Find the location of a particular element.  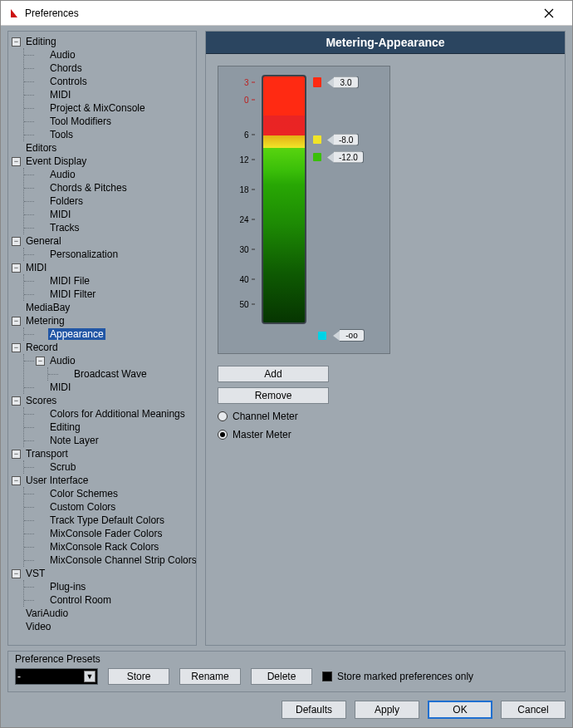

scale-handle: -12.0 is located at coordinates (345, 158).